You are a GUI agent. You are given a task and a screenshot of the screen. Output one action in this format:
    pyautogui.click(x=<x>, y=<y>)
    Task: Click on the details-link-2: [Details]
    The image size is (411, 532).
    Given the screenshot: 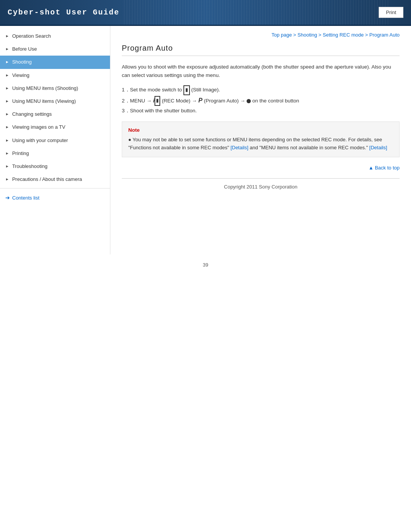 What is the action you would take?
    pyautogui.click(x=378, y=148)
    